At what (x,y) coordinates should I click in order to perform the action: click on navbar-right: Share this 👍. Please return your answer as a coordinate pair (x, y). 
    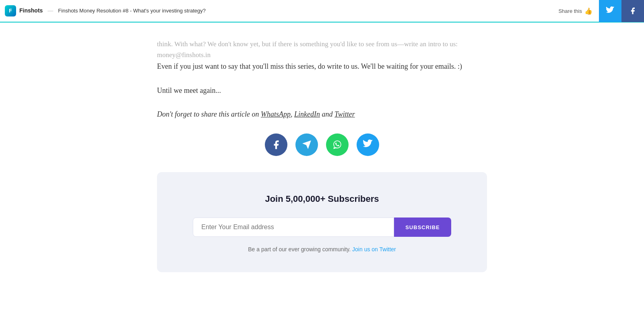
    Looking at the image, I should click on (598, 11).